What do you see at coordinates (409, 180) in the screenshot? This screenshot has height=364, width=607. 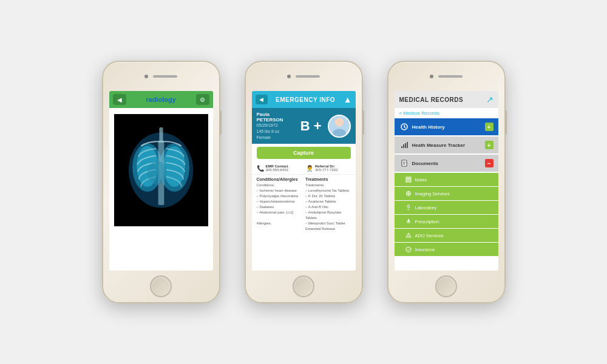 I see `notes-icon` at bounding box center [409, 180].